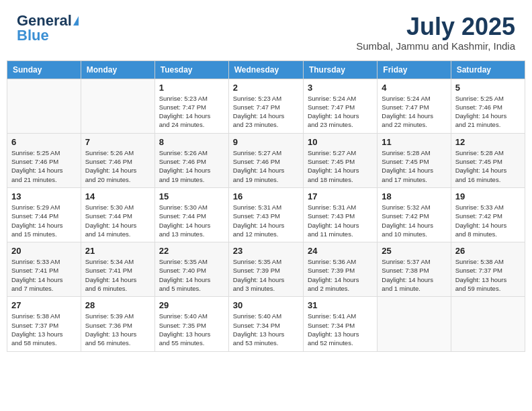 The image size is (532, 411). I want to click on calendar-cell: 30Sunrise: 5:40 AM Sunset: 7:34 PM Dayli…, so click(266, 324).